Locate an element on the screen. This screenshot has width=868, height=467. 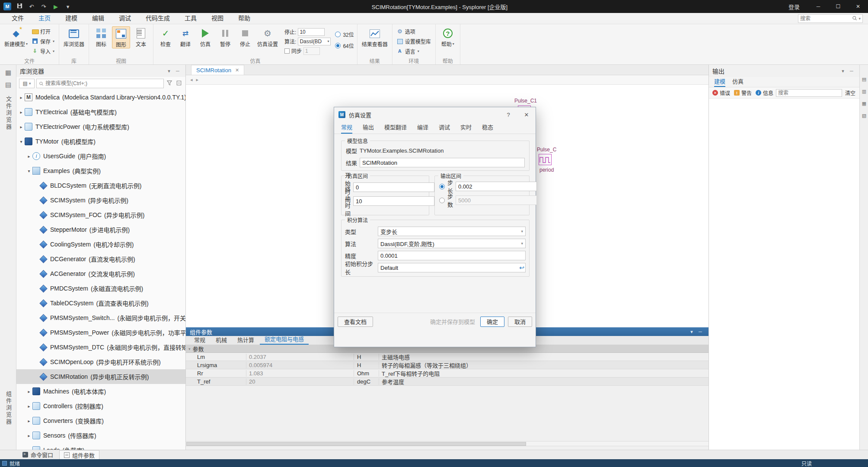
file-browser-tab: 文件浏览器 is located at coordinates (9, 113).